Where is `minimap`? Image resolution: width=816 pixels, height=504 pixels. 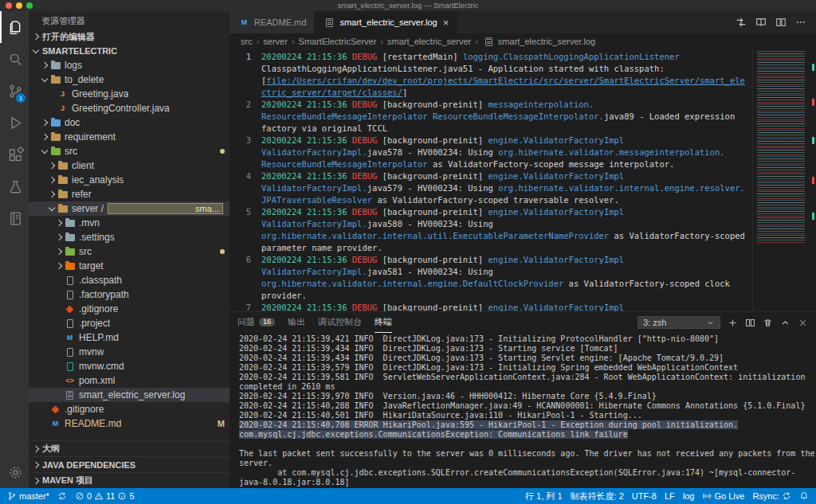
minimap is located at coordinates (784, 180).